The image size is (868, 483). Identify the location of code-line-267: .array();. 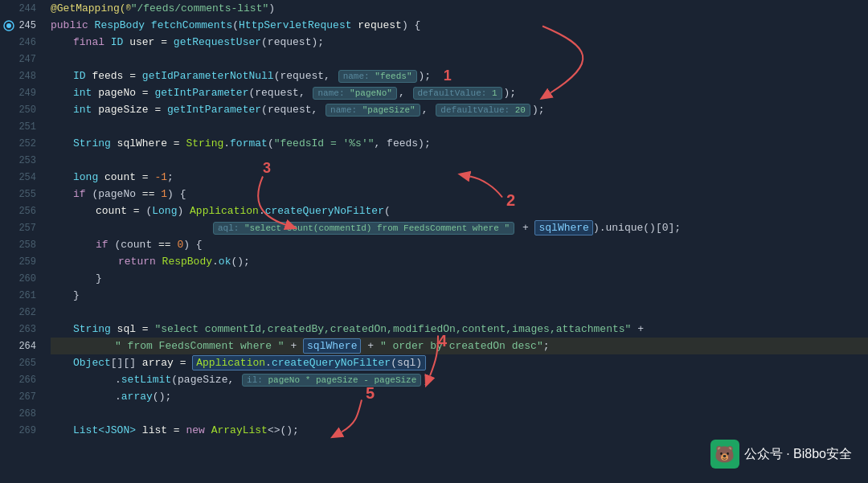
(460, 397).